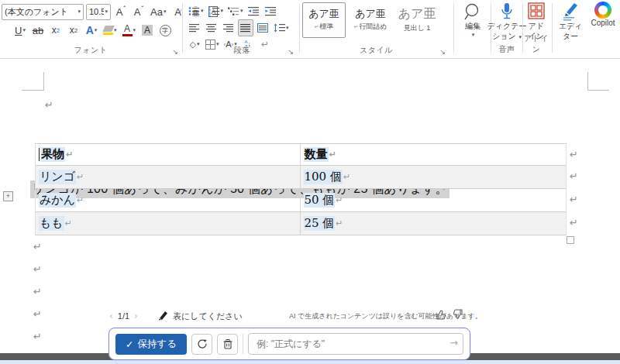 This screenshot has height=364, width=620. What do you see at coordinates (8, 196) in the screenshot?
I see `move-icon: +` at bounding box center [8, 196].